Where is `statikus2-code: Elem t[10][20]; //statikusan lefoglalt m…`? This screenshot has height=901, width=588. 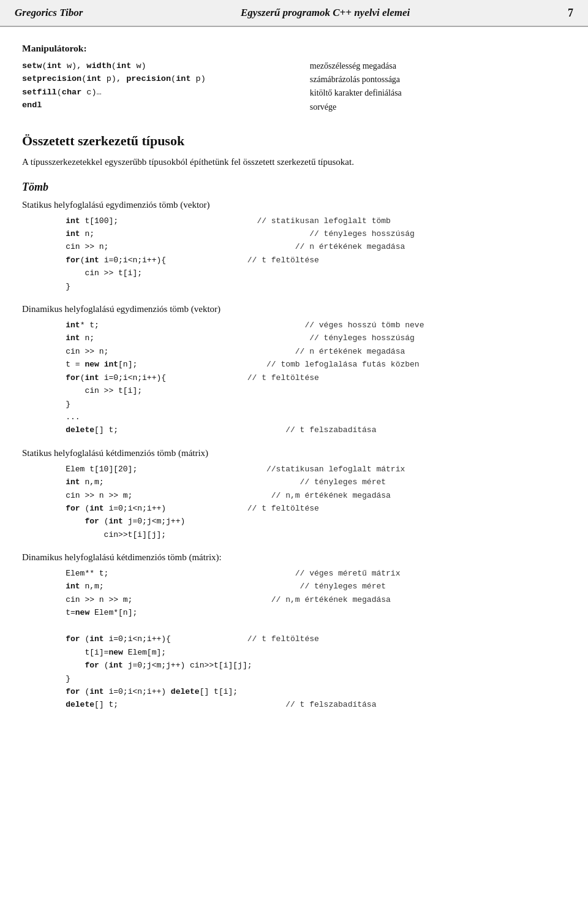
statikus2-code: Elem t[10][20]; //statikusan lefoglalt m… is located at coordinates (294, 503).